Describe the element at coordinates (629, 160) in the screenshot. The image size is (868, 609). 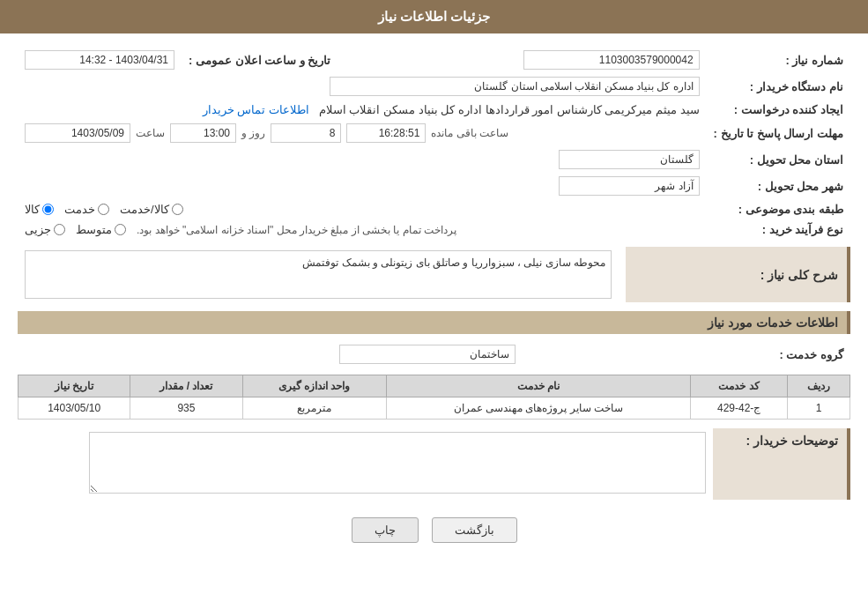
I see `province-display: گلستان` at that location.